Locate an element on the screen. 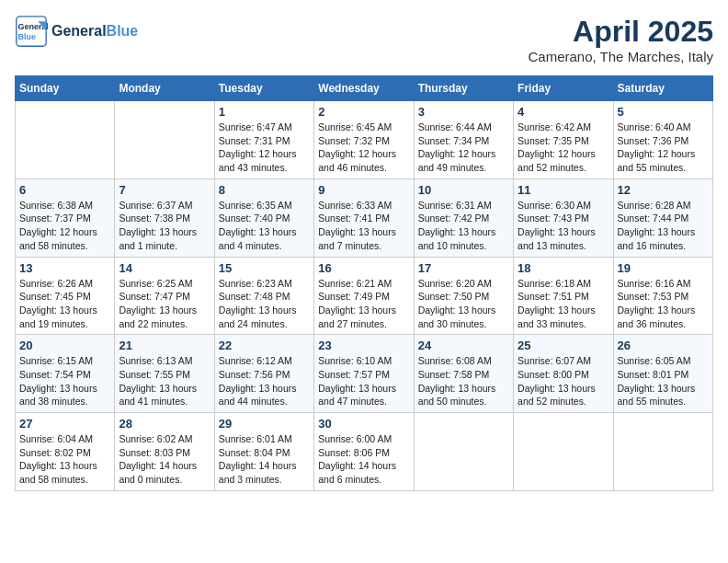 This screenshot has height=563, width=728. cell-details: Sunrise: 6:44 AMSunset: 7:34 PMDaylight:… is located at coordinates (463, 147).